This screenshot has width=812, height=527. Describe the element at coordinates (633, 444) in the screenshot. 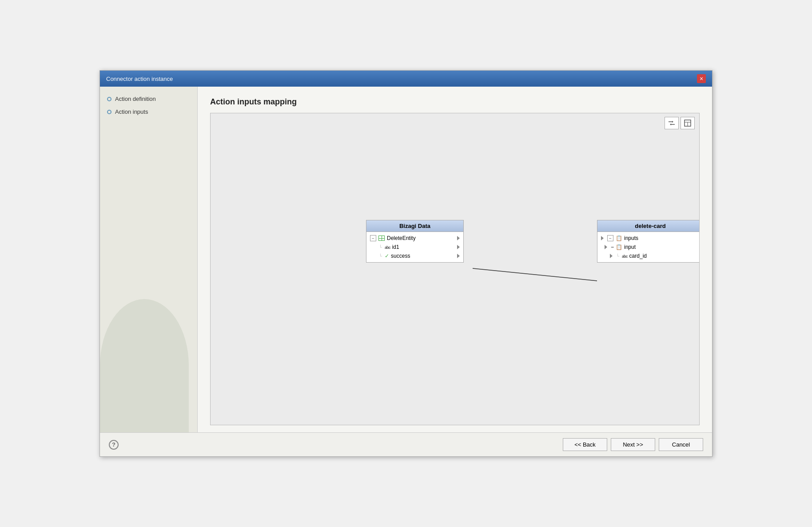

I see `next-button: Next >>` at that location.